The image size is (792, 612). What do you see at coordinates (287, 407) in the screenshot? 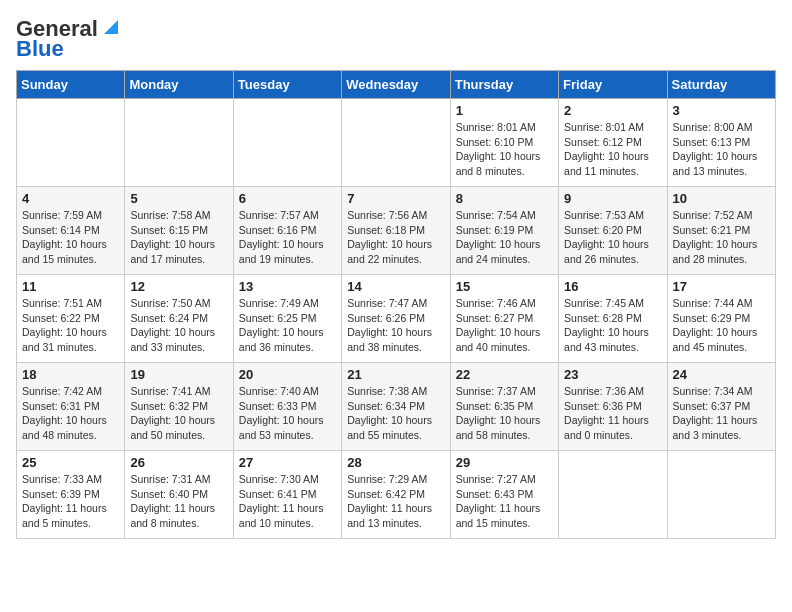
I see `calendar-cell: 20Sunrise: 7:40 AM Sunset: 6:33 PM Dayli…` at bounding box center [287, 407].